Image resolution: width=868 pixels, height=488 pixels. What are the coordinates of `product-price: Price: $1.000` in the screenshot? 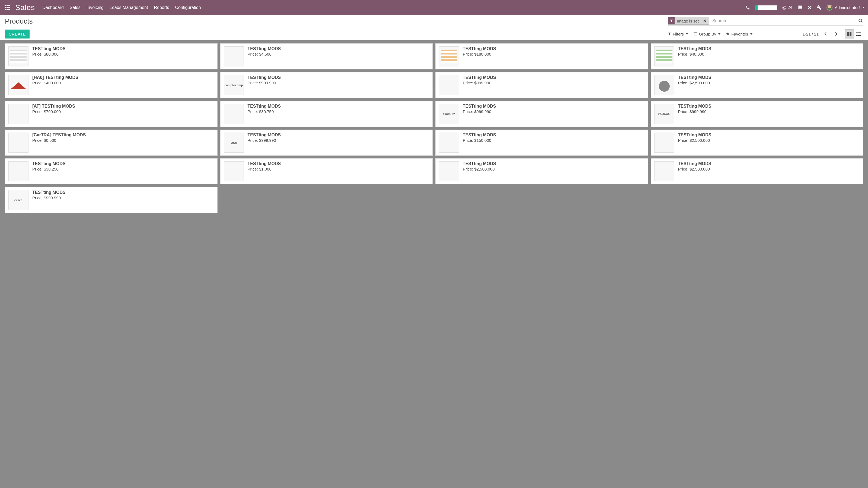 It's located at (338, 169).